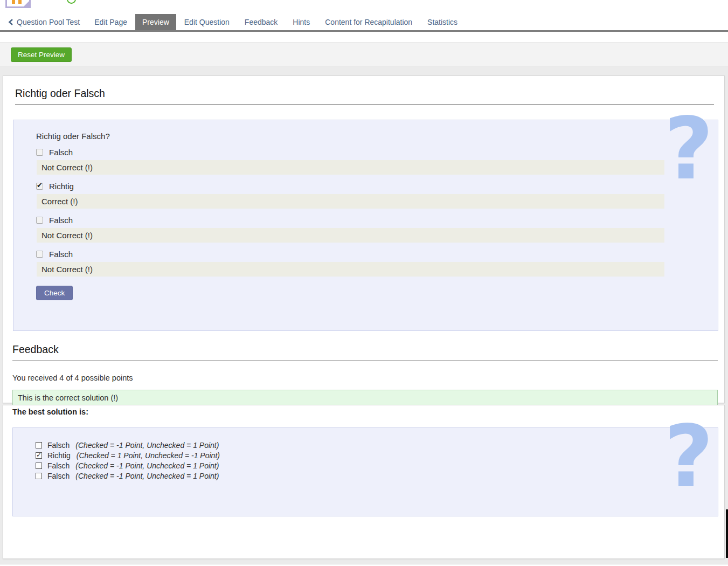 This screenshot has height=566, width=728. What do you see at coordinates (377, 455) in the screenshot?
I see `best-solution-row: Richtig (Checked = 1 Point, Unchecked = …` at bounding box center [377, 455].